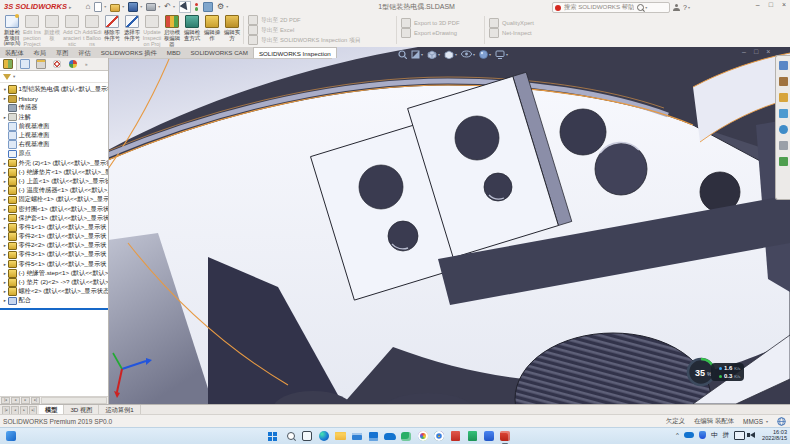 Image resolution: width=790 pixels, height=444 pixels. What do you see at coordinates (54, 246) in the screenshot?
I see `tree-item: ▸零件2<2> (默认<<默认>_显示状` at bounding box center [54, 246].